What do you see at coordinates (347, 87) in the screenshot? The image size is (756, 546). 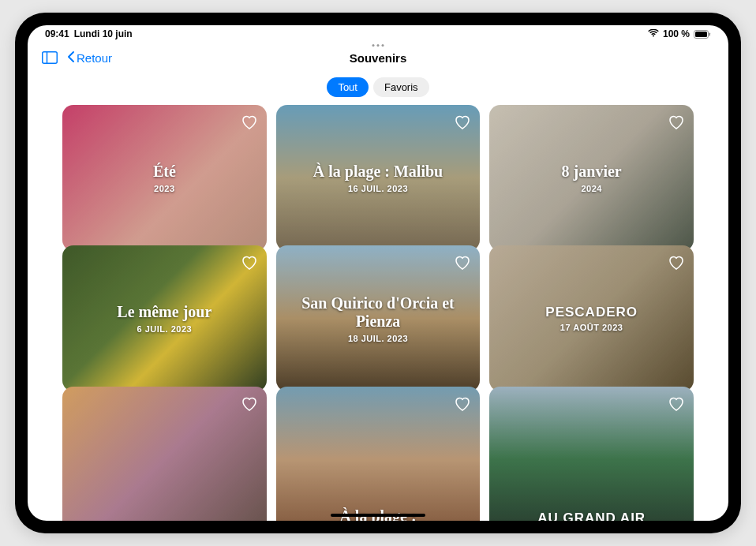 I see `segment-all: Tout` at bounding box center [347, 87].